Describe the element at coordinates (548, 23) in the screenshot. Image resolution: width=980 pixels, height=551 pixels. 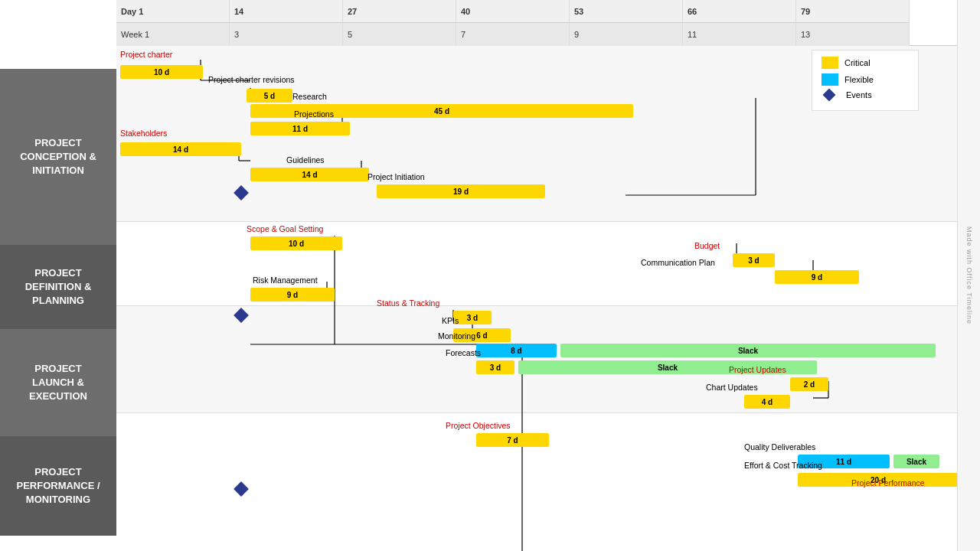
I see `timeline-header: Day 1 14 27 40 53 66 79 Week 1 3 5 7 9 1…` at that location.